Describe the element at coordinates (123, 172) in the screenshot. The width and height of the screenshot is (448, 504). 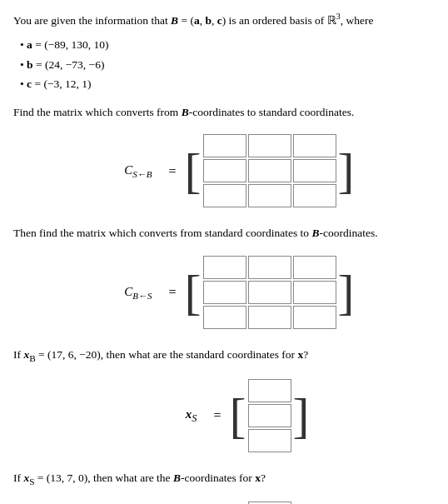
I see `matrix1-label: CS←B` at that location.